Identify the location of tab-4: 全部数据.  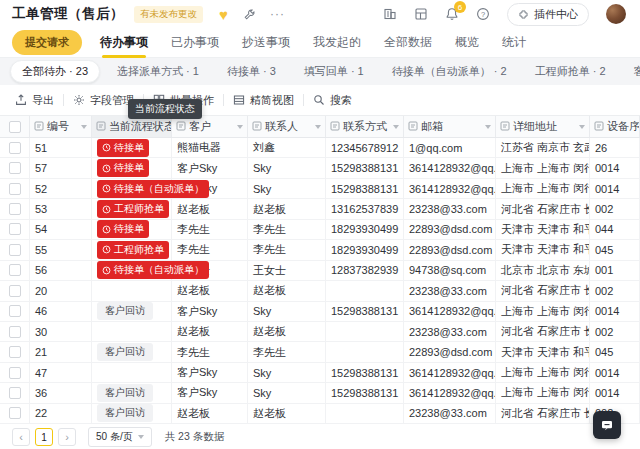
(408, 43).